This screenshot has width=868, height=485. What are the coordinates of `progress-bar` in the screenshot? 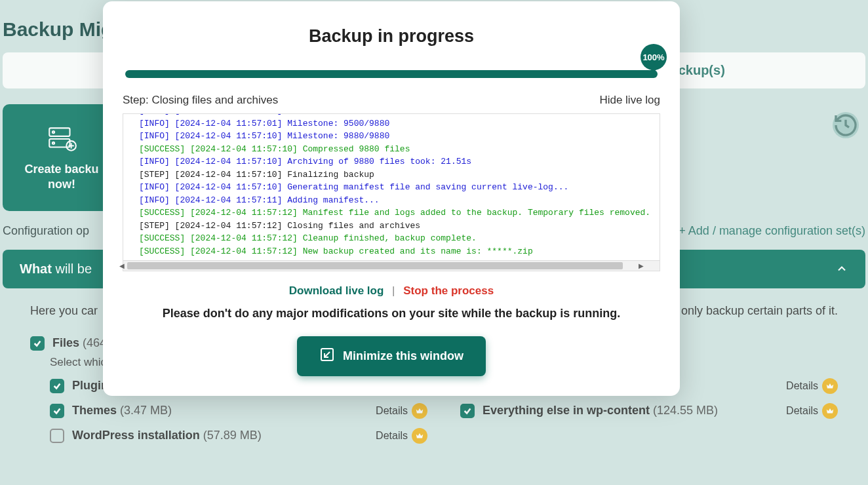 It's located at (391, 74).